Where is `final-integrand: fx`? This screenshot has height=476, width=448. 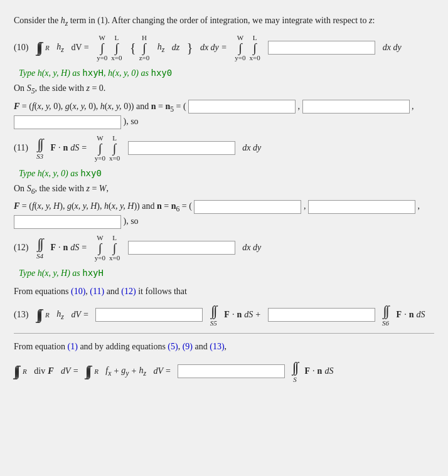
final-integrand: fx is located at coordinates (108, 371).